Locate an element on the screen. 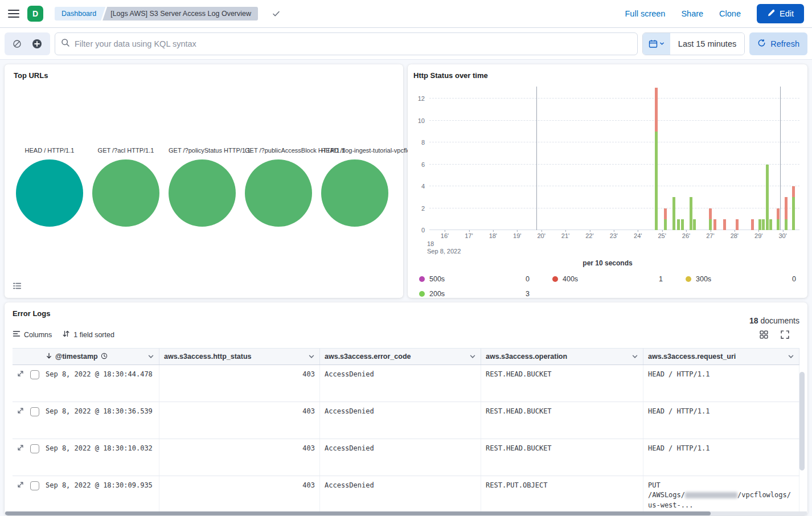  legend-item: 400s1 is located at coordinates (608, 279).